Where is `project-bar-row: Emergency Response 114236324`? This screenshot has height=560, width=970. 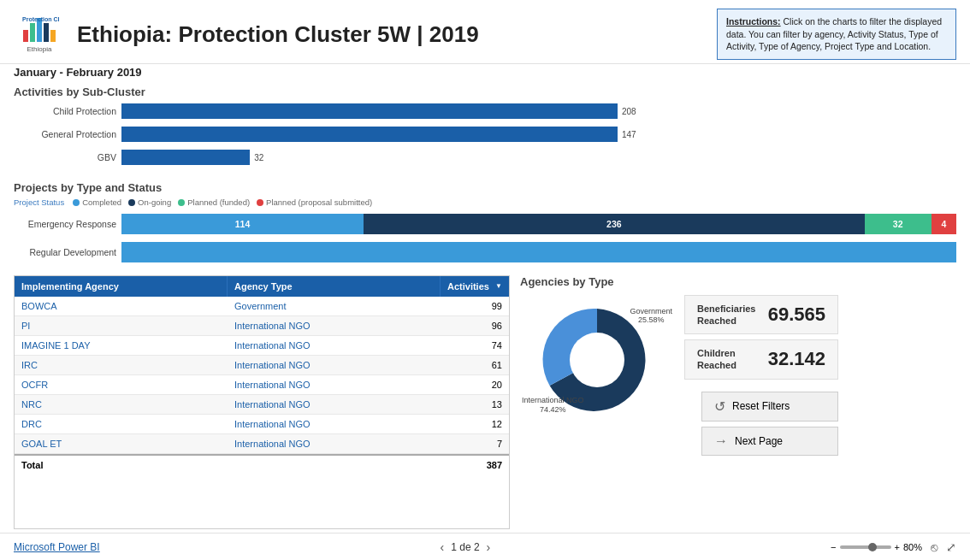 project-bar-row: Emergency Response 114236324 is located at coordinates (485, 224).